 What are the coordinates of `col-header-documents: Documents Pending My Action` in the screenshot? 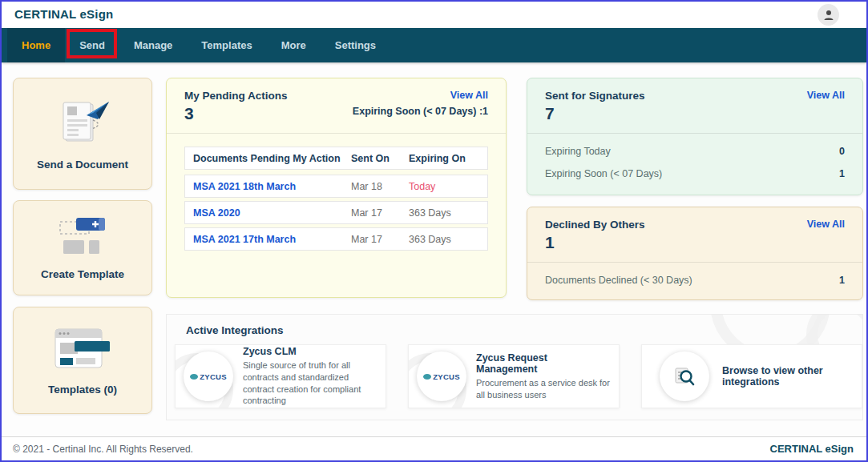 It's located at (273, 159).